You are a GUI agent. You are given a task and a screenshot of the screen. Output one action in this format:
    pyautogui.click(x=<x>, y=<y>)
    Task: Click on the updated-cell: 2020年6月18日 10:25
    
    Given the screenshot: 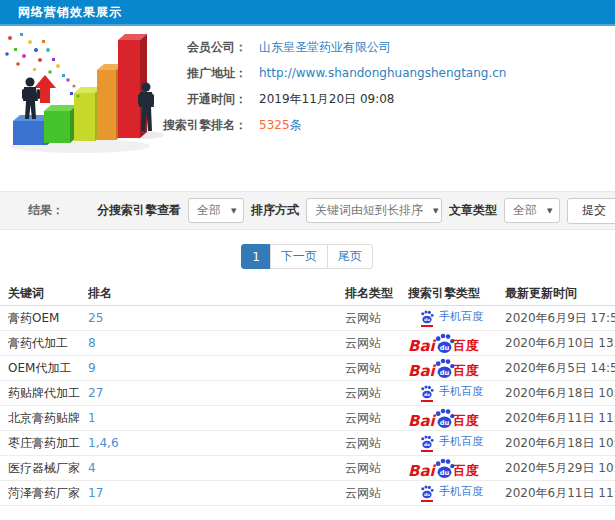 What is the action you would take?
    pyautogui.click(x=560, y=394)
    